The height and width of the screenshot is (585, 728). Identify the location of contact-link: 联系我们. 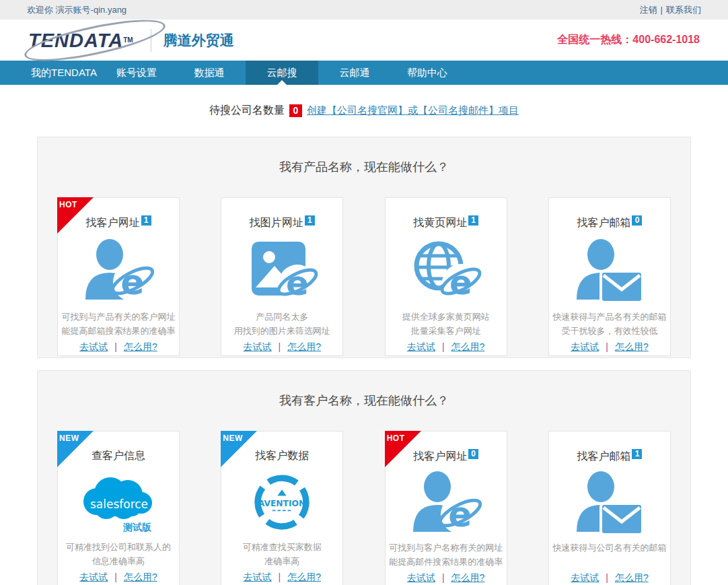
(684, 9).